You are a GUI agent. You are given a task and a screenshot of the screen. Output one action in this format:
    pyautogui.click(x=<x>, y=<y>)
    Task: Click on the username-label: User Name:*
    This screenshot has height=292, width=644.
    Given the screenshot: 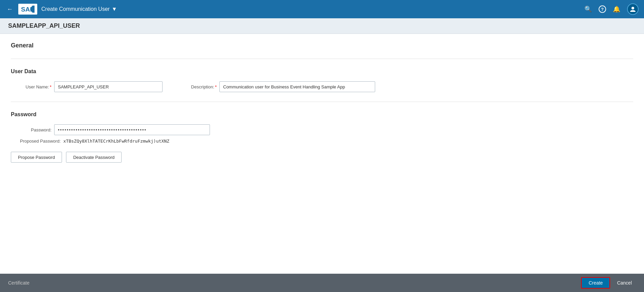 What is the action you would take?
    pyautogui.click(x=31, y=87)
    